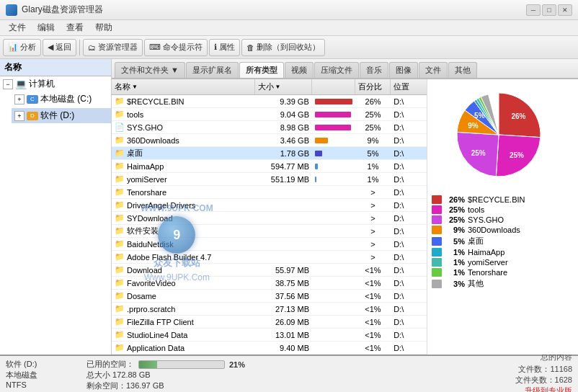 This screenshot has width=578, height=392. What do you see at coordinates (61, 99) in the screenshot?
I see `sidebar-item-cdrive: + C 本地磁盘 (C:)` at bounding box center [61, 99].